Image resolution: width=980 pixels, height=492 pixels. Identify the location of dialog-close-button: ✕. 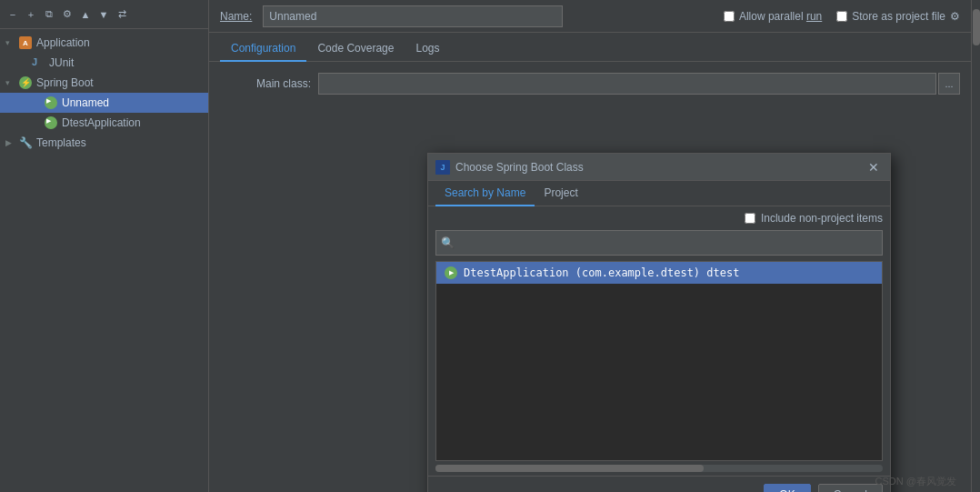
(874, 167).